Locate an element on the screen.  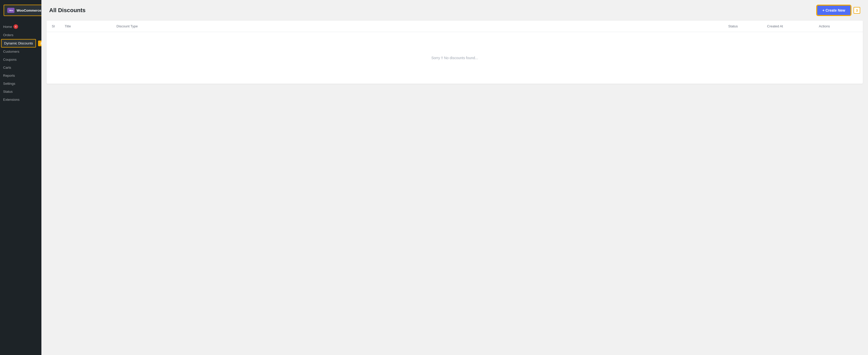
svg-text: Woo is located at coordinates (11, 11).